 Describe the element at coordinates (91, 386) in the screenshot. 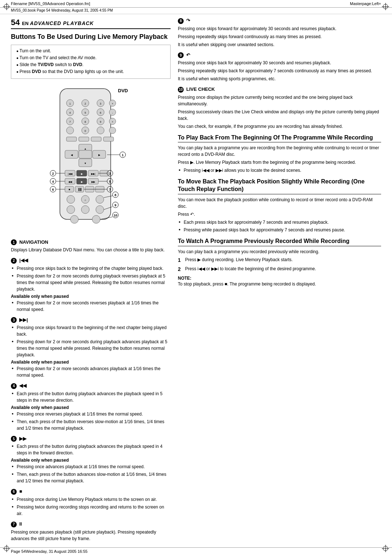

I see `btn4-heading: 4 ◀◀` at that location.